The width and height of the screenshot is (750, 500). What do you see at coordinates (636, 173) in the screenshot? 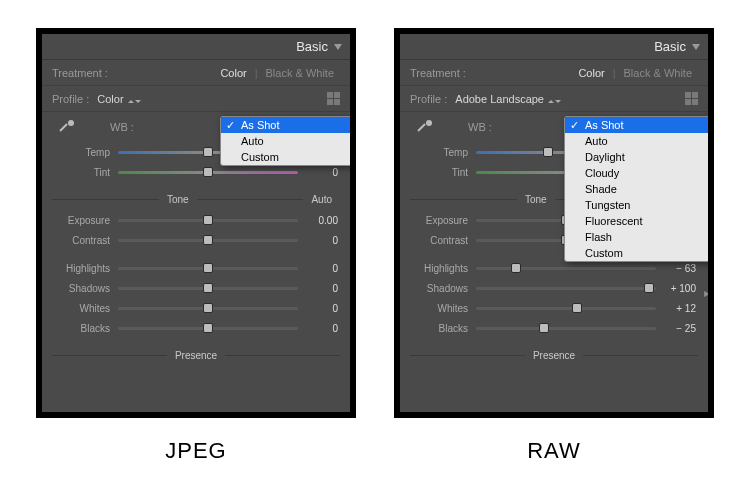
I see `wb-option-cloudy: Cloudy` at bounding box center [636, 173].